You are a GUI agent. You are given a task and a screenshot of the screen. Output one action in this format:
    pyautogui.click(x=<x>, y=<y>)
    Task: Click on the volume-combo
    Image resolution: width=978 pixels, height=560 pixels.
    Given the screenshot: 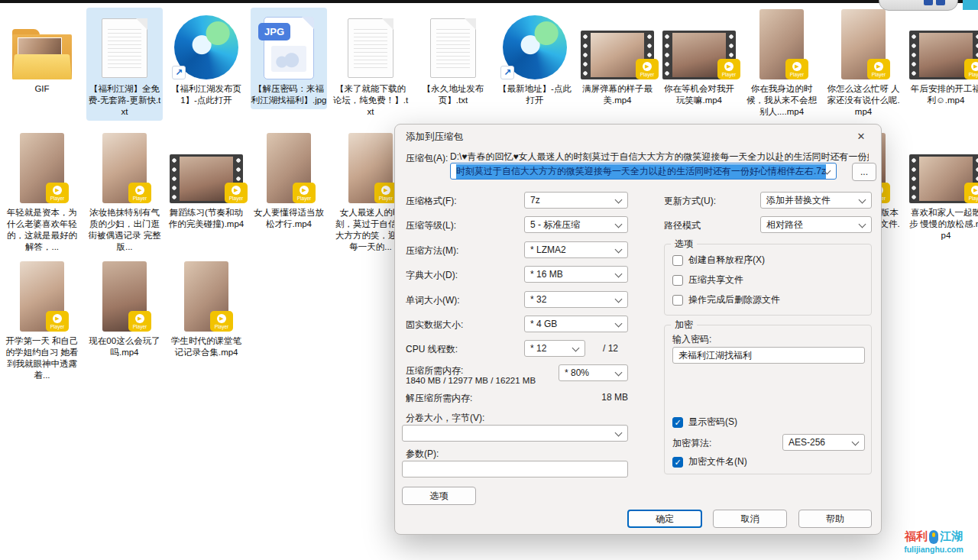 What is the action you would take?
    pyautogui.click(x=515, y=433)
    